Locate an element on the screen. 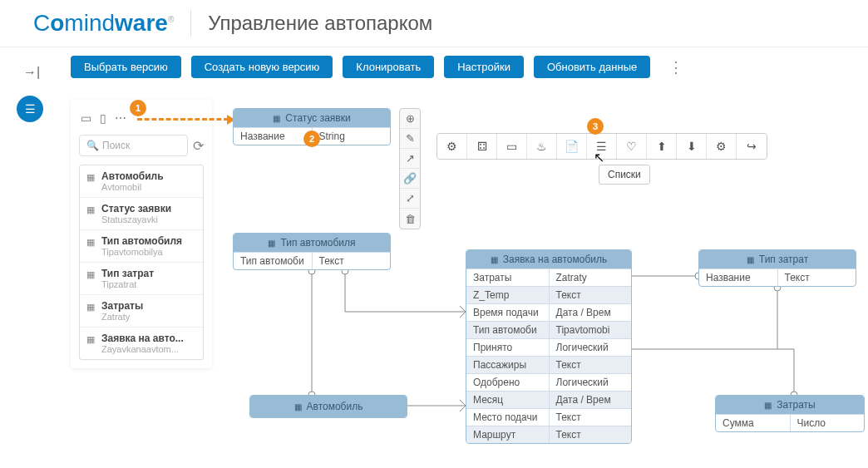 The height and width of the screenshot is (468, 868). entity-title: Заявка на автомобиль is located at coordinates (555, 259).